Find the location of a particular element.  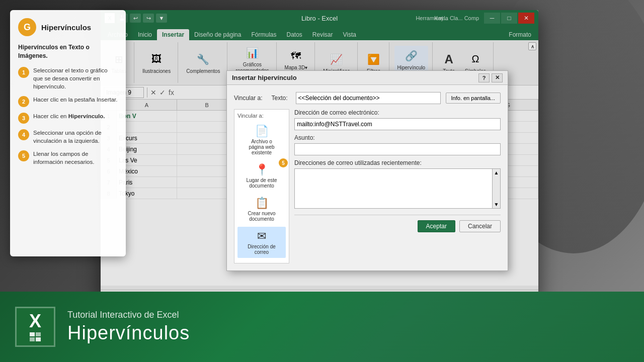

step-num-2: 2 is located at coordinates (24, 102).